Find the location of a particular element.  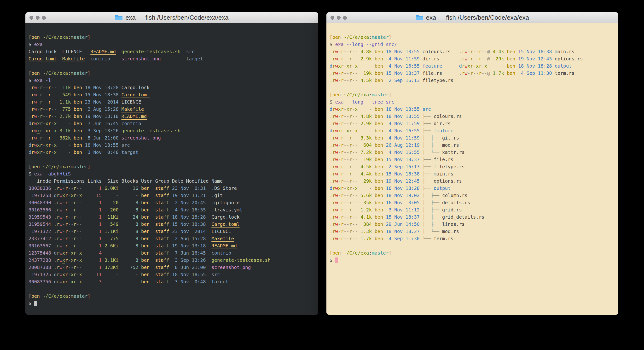

terminal-line: $ exa -l is located at coordinates (172, 80).